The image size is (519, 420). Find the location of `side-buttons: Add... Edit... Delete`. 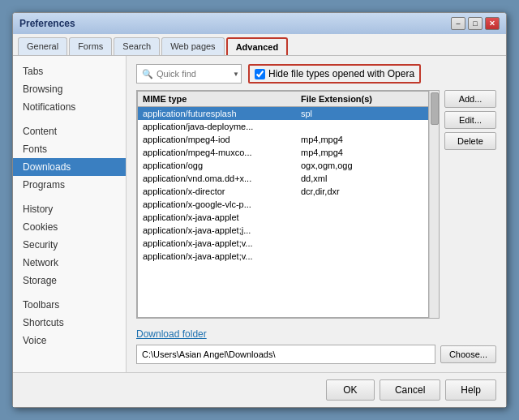

side-buttons: Add... Edit... Delete is located at coordinates (470, 204).